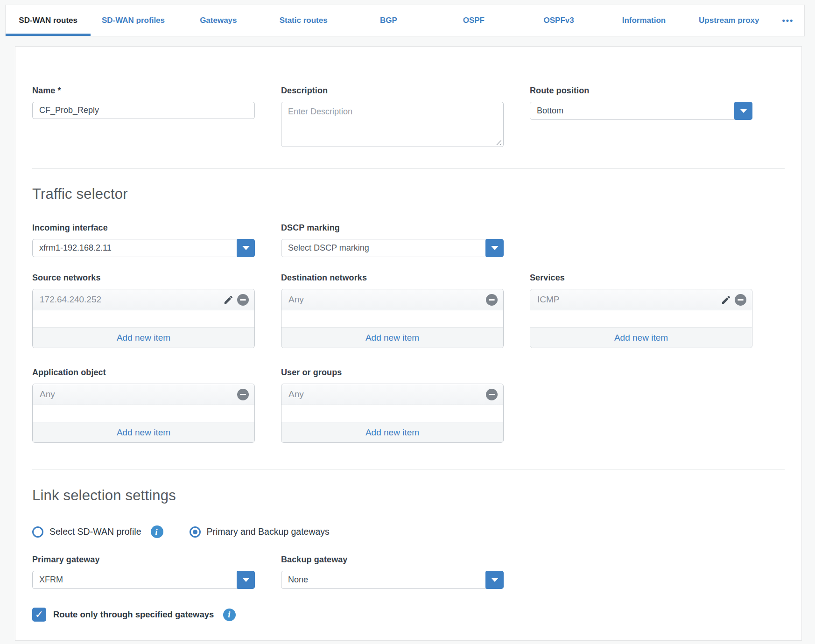  I want to click on radio-label: Primary and Backup gateways, so click(268, 532).